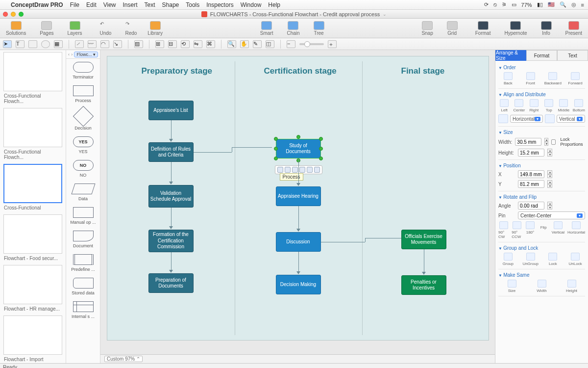 This screenshot has height=368, width=588. I want to click on thumb-5: Flowchart - HR manage..., so click(33, 289).